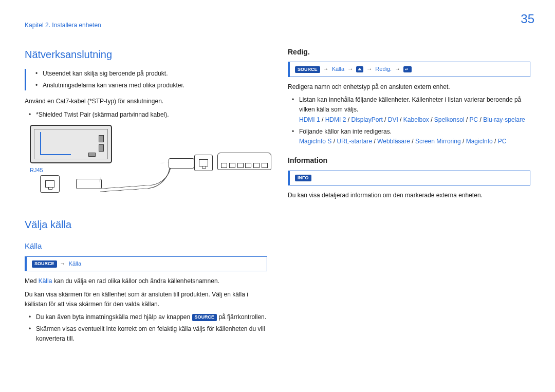 Image resolution: width=555 pixels, height=392 pixels. I want to click on page-number: 35, so click(527, 19).